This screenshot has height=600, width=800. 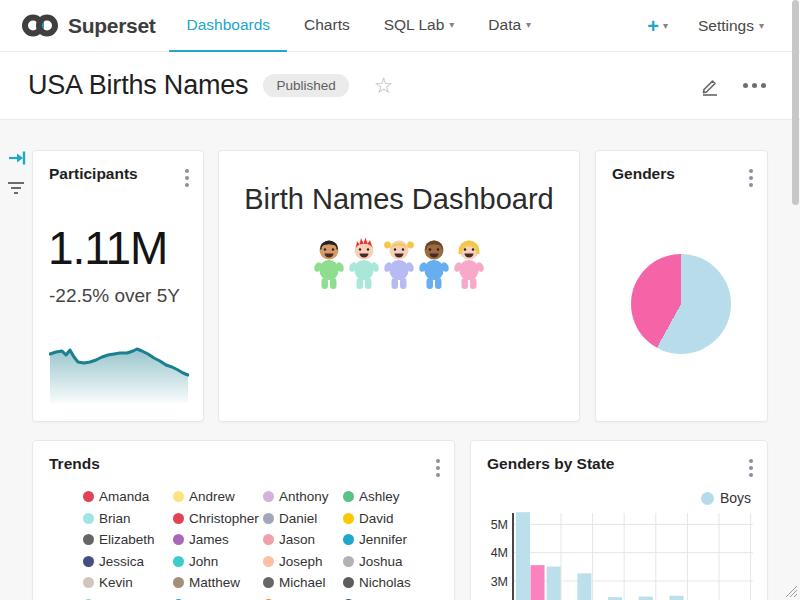 I want to click on nav-tab-dashboards: Dashboards, so click(x=228, y=26).